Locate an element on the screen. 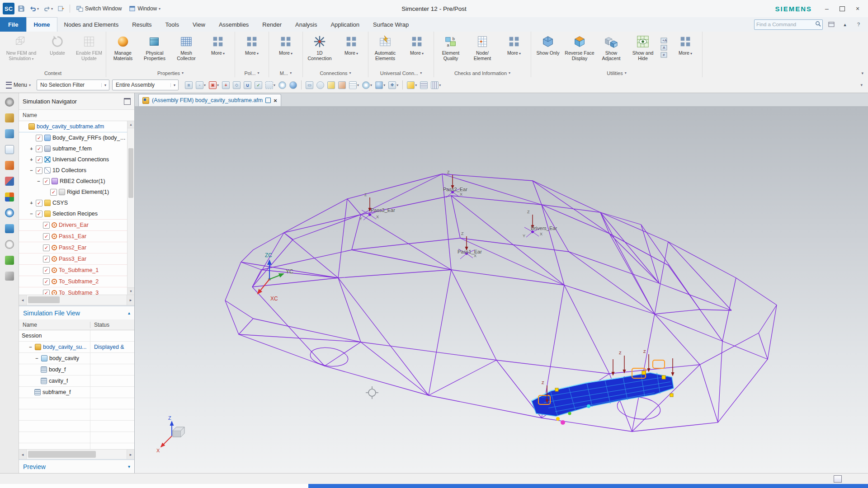  switch-window-button: Switch Window is located at coordinates (99, 9).